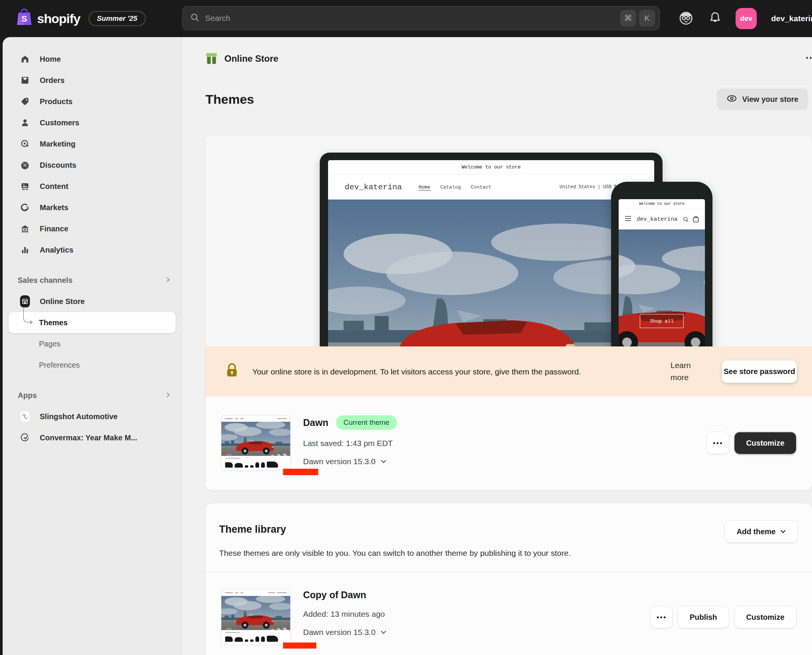 The height and width of the screenshot is (655, 812). What do you see at coordinates (761, 532) in the screenshot?
I see `add-theme-button: Add theme` at bounding box center [761, 532].